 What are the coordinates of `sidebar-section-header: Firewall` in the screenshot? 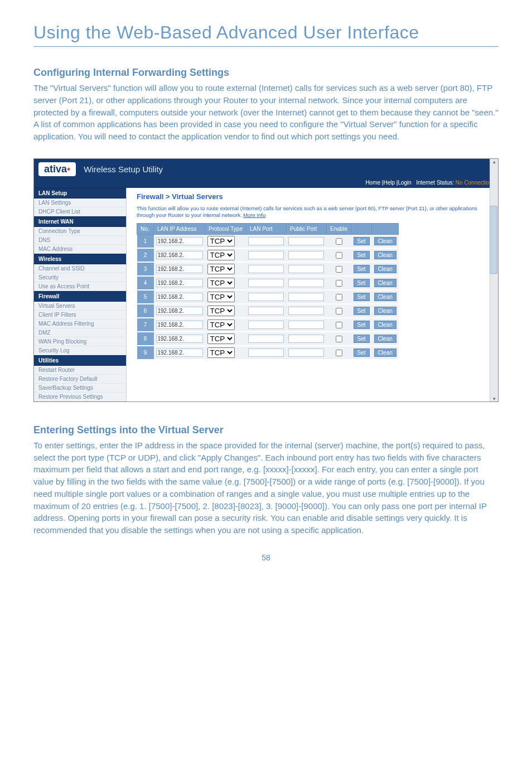 It's located at (80, 297).